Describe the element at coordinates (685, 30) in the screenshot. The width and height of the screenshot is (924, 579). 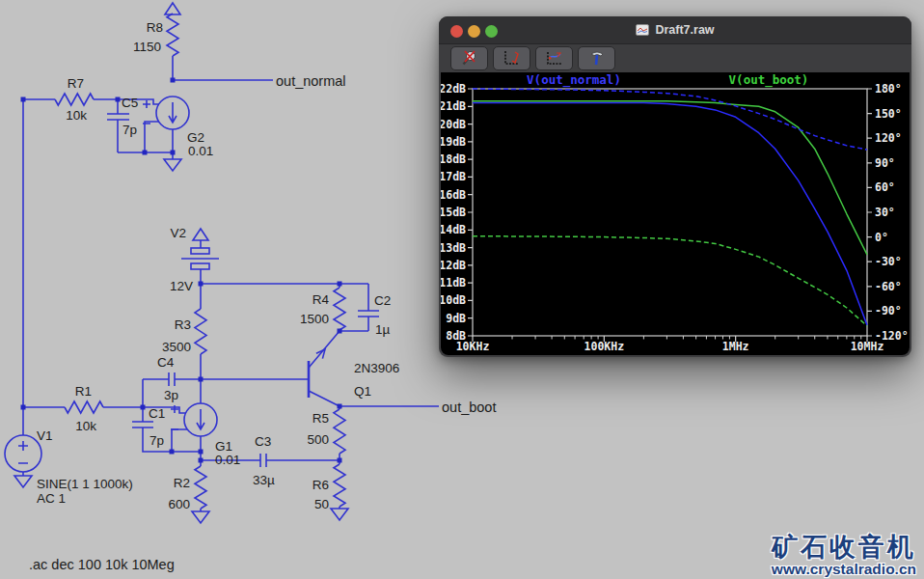
I see `window-title: Draft7.raw` at that location.